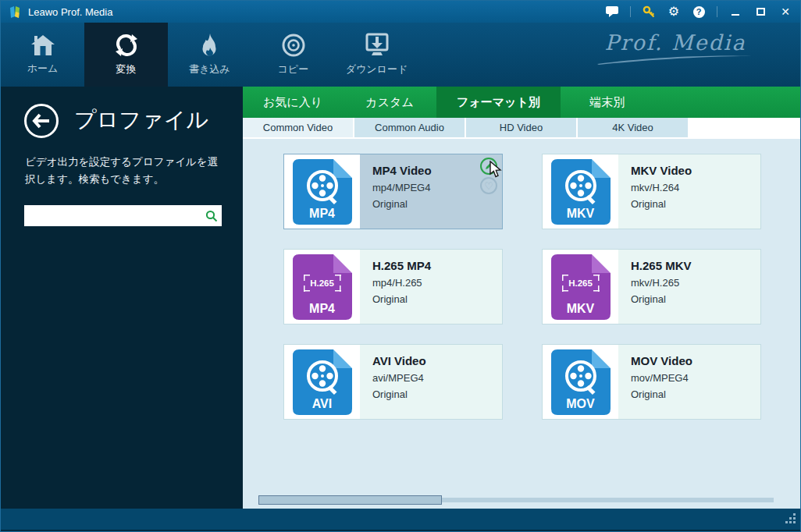 The height and width of the screenshot is (532, 801). What do you see at coordinates (393, 192) in the screenshot?
I see `format-card-mp4-video: MP4 MP4 Video mp4/MPEG4 Original ♡` at bounding box center [393, 192].